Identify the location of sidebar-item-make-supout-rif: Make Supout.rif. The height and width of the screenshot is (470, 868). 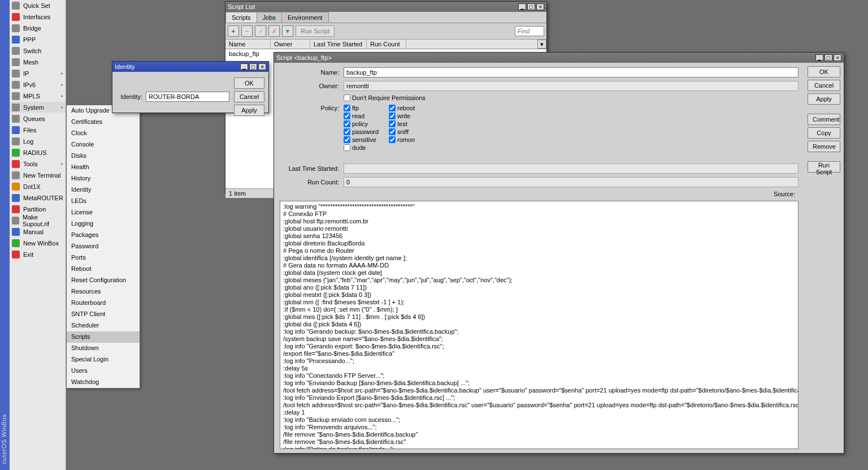
(37, 221).